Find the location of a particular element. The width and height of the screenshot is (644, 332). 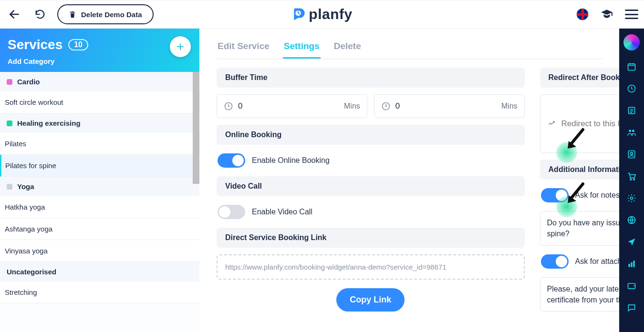

redirect-field is located at coordinates (580, 124).